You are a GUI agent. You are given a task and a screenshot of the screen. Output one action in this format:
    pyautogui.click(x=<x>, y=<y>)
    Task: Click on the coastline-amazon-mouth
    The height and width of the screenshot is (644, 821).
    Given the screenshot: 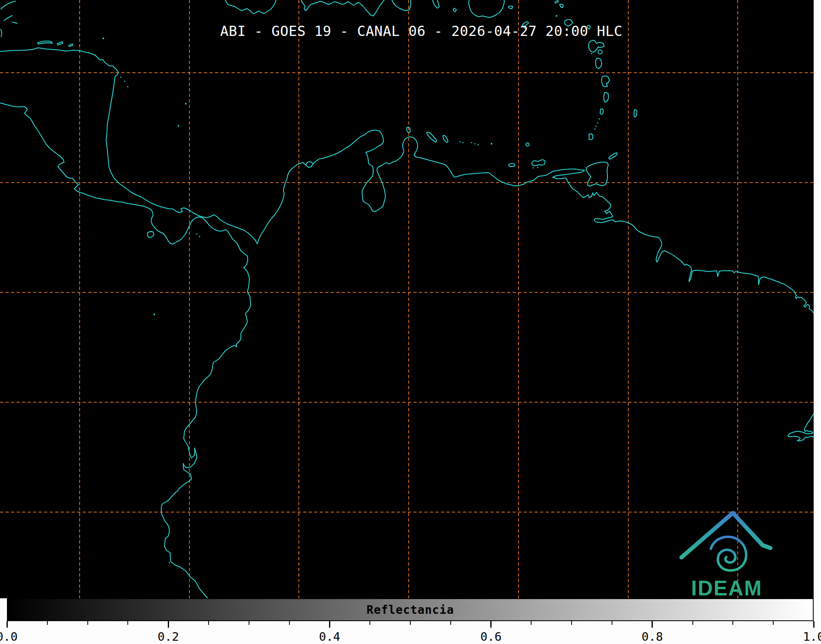 What is the action you would take?
    pyautogui.click(x=801, y=427)
    